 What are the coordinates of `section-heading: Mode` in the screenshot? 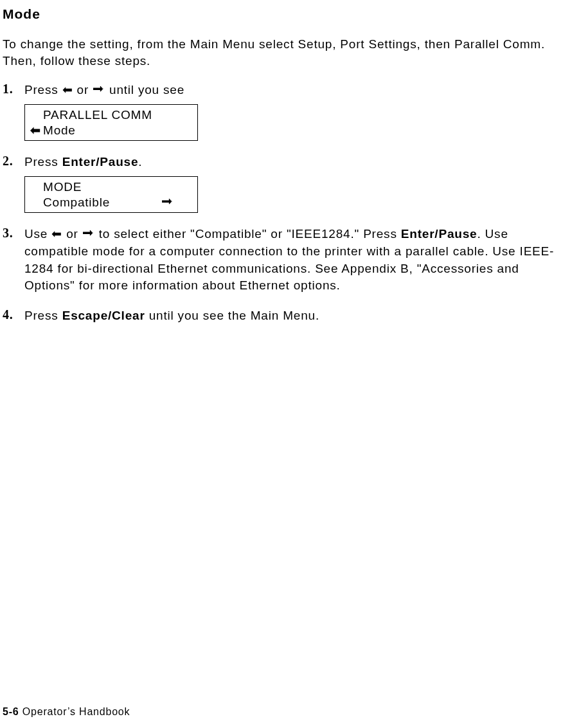 It's located at (282, 14).